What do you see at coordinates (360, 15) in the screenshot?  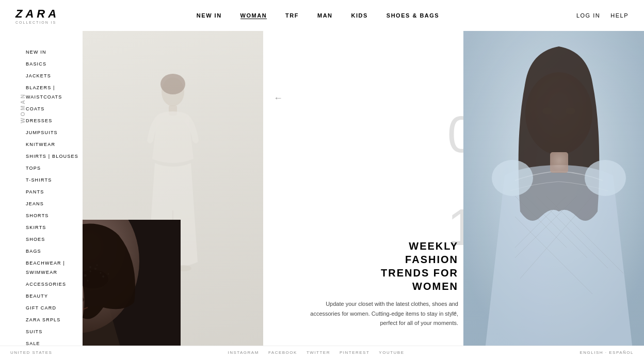 I see `nav-item-kids: KIDS` at bounding box center [360, 15].